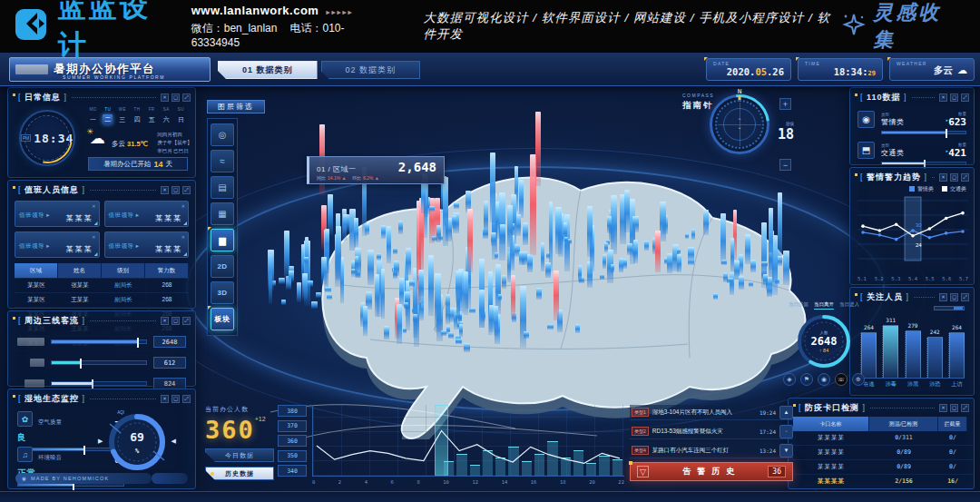  I want to click on history-data-button: 历史数据, so click(240, 474).